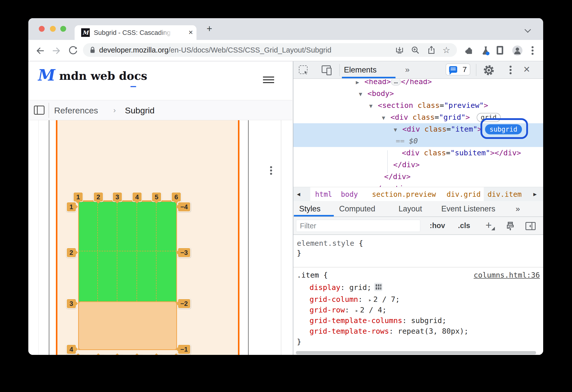 The image size is (572, 392). Describe the element at coordinates (517, 51) in the screenshot. I see `avatar` at that location.